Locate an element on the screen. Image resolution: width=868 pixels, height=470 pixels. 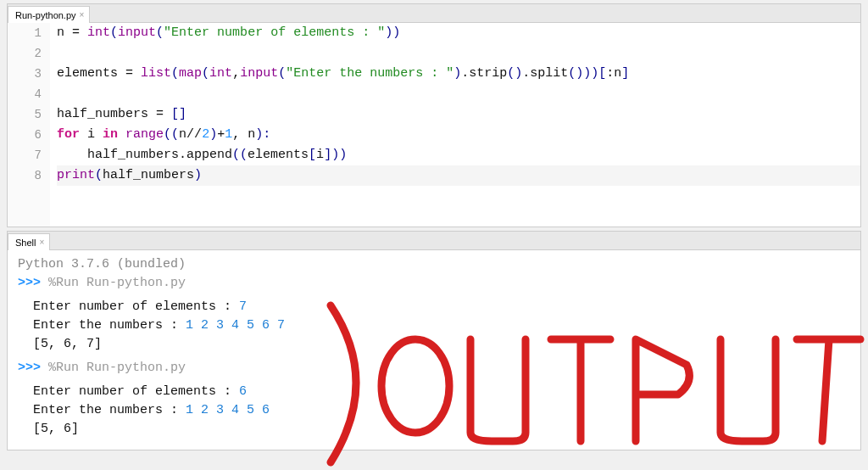
line-number-gutter: 12345678 is located at coordinates (29, 125).